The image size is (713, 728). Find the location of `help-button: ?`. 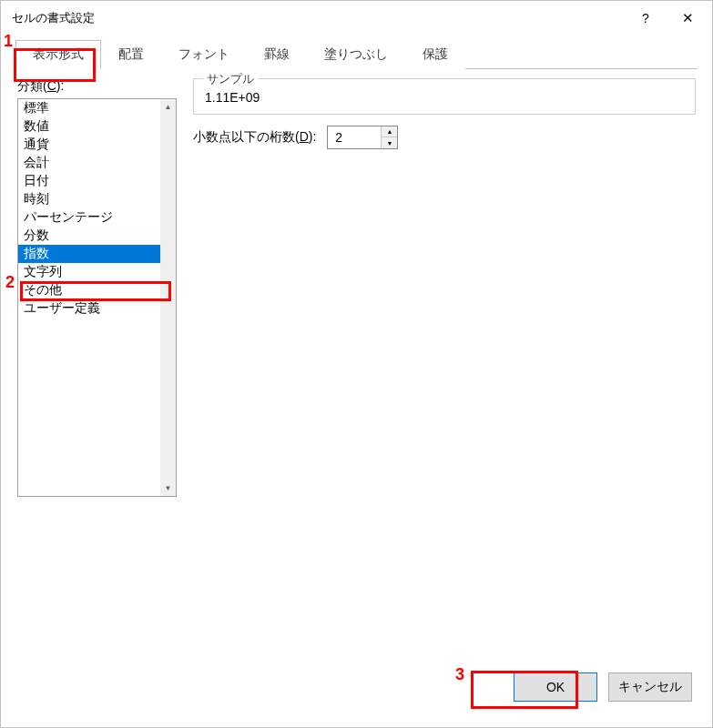

help-button: ? is located at coordinates (646, 18).